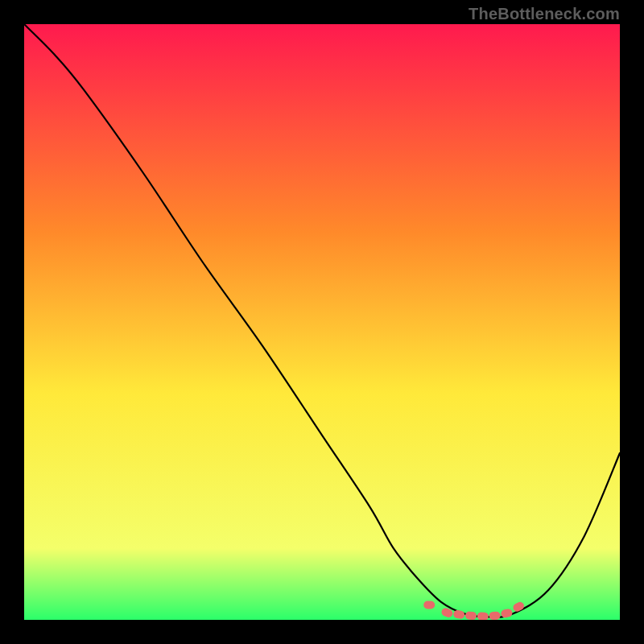  I want to click on watermark-text: TheBottleneck.com, so click(544, 14).